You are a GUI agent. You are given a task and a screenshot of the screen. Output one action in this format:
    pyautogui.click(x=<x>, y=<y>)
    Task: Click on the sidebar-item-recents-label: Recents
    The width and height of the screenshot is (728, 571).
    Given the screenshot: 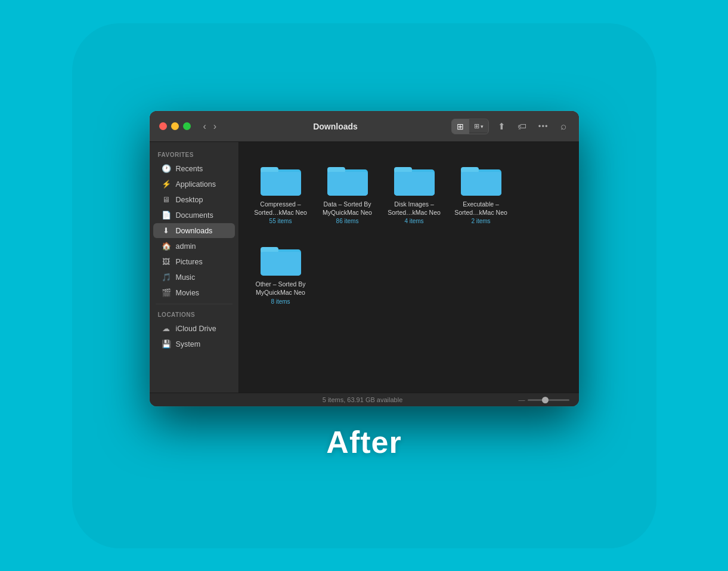 What is the action you would take?
    pyautogui.click(x=190, y=169)
    